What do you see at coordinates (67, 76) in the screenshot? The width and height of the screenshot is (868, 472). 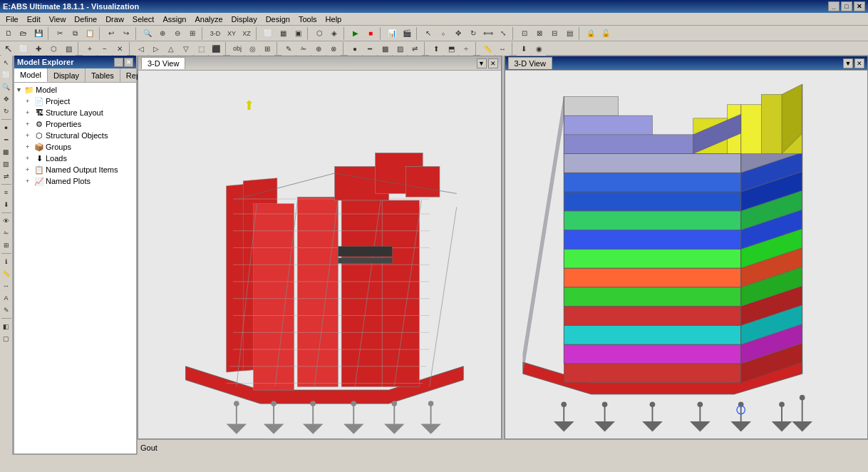 I see `explorer-tab-display: Display` at bounding box center [67, 76].